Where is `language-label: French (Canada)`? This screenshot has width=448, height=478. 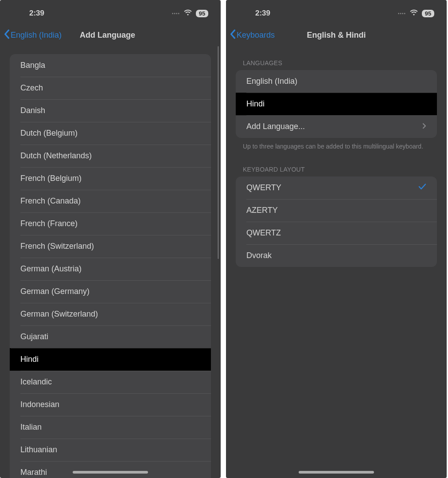
language-label: French (Canada) is located at coordinates (51, 201).